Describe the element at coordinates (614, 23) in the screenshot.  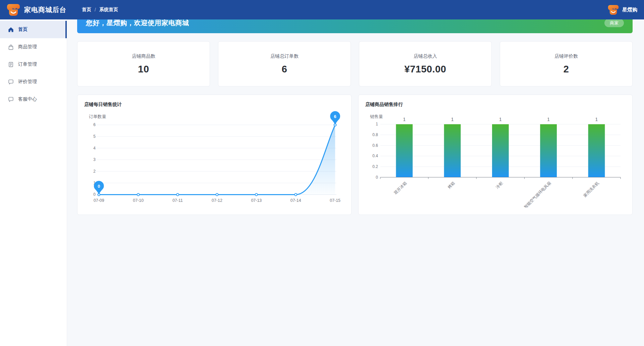
I see `merchant-badge: 商家` at that location.